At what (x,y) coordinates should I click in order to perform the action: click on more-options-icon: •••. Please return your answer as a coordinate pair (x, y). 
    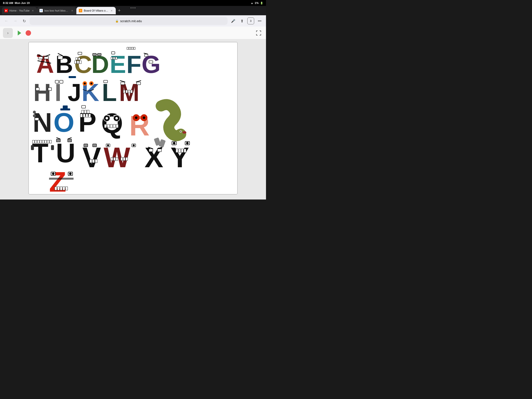
    Looking at the image, I should click on (260, 21).